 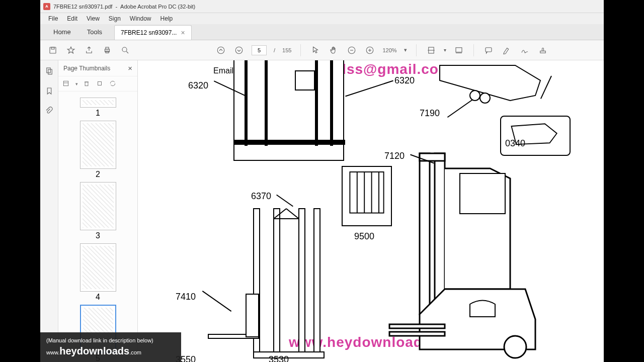 I want to click on pointer-icon, so click(x=315, y=50).